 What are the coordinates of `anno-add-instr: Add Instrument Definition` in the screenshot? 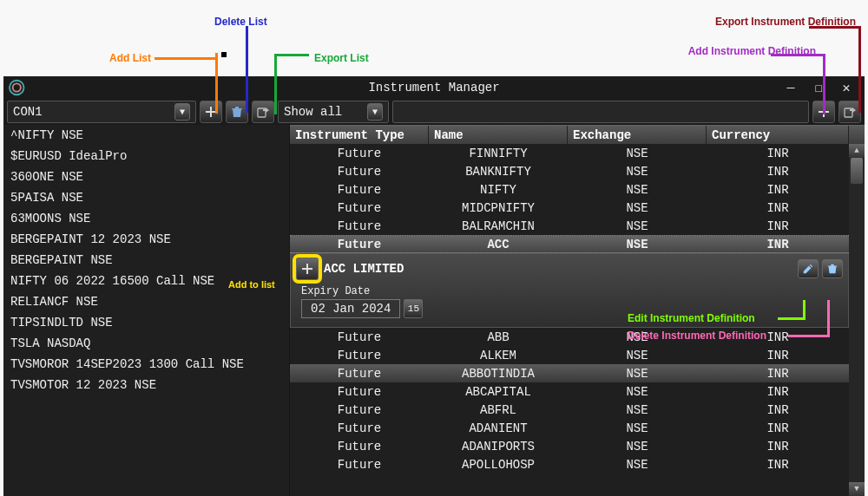 It's located at (752, 51).